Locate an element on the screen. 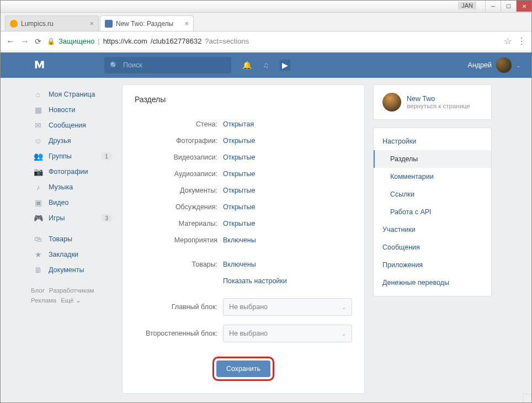 This screenshot has width=532, height=403. sidebar-item-profile: ⌂Моя Страница is located at coordinates (72, 94).